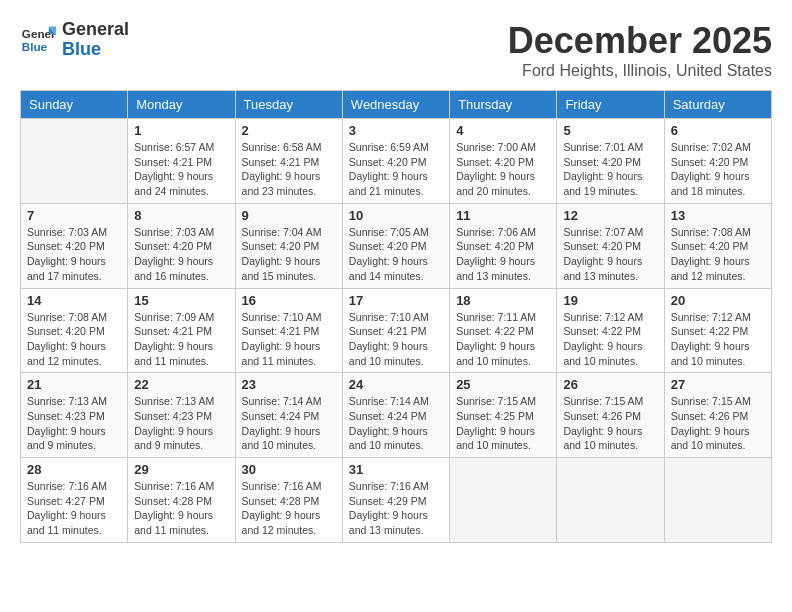  What do you see at coordinates (181, 170) in the screenshot?
I see `day-info: Sunrise: 6:57 AM Sunset: 4:21 PM Dayligh…` at bounding box center [181, 170].